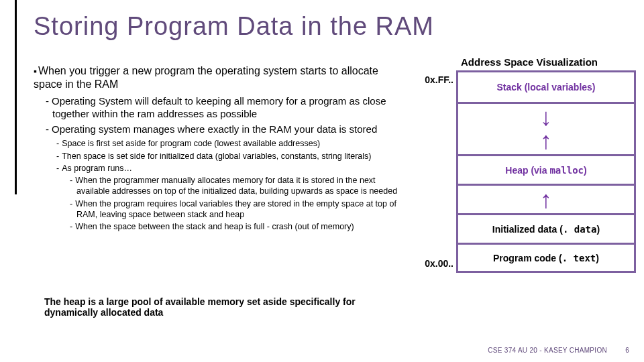  What do you see at coordinates (215, 129) in the screenshot?
I see `lvl2-text: Operating system manages where exactly i…` at bounding box center [215, 129].